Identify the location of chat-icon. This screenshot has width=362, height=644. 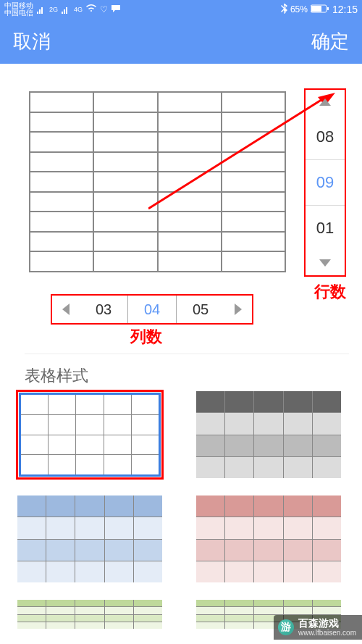
(116, 10).